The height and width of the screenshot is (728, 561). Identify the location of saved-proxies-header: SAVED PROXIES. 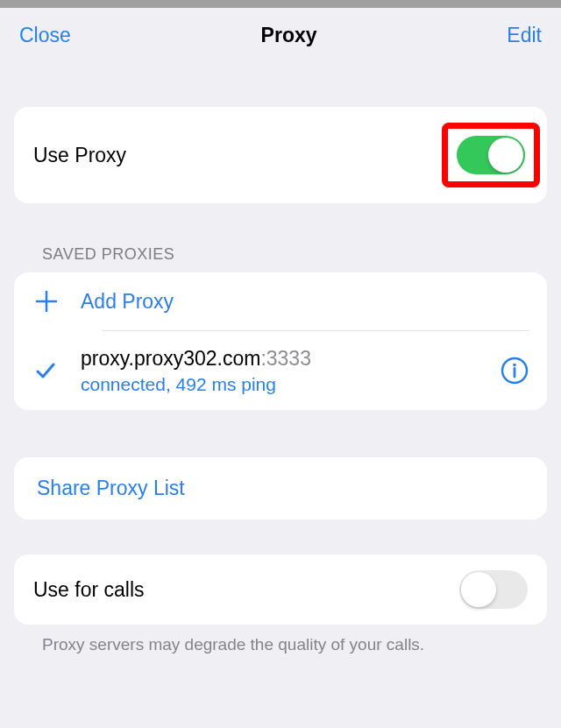
(280, 259).